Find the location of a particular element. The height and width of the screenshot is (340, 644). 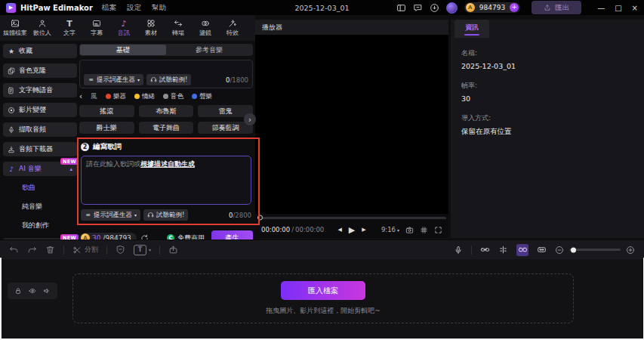

tab-subtitles: 字幕 is located at coordinates (97, 28).